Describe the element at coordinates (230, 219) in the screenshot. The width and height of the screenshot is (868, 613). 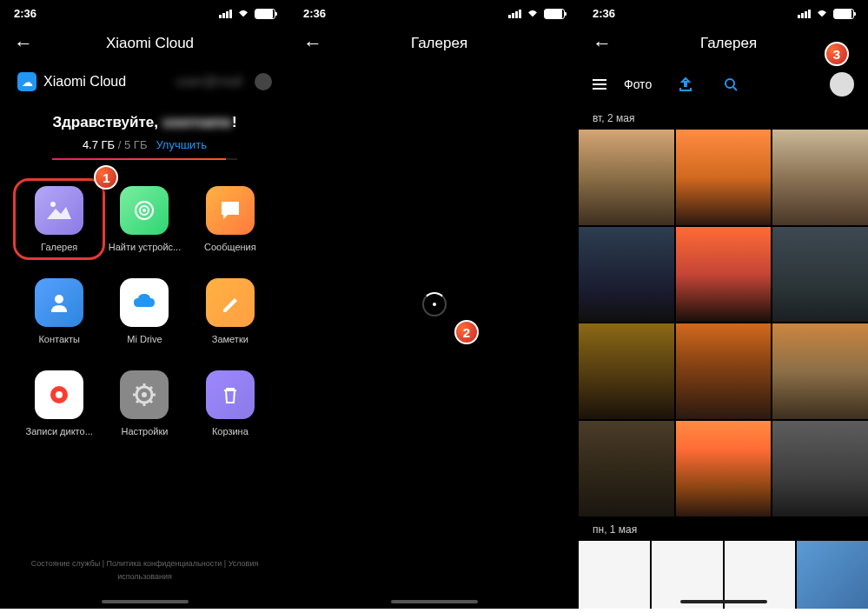
I see `app-messages: Сообщения` at that location.